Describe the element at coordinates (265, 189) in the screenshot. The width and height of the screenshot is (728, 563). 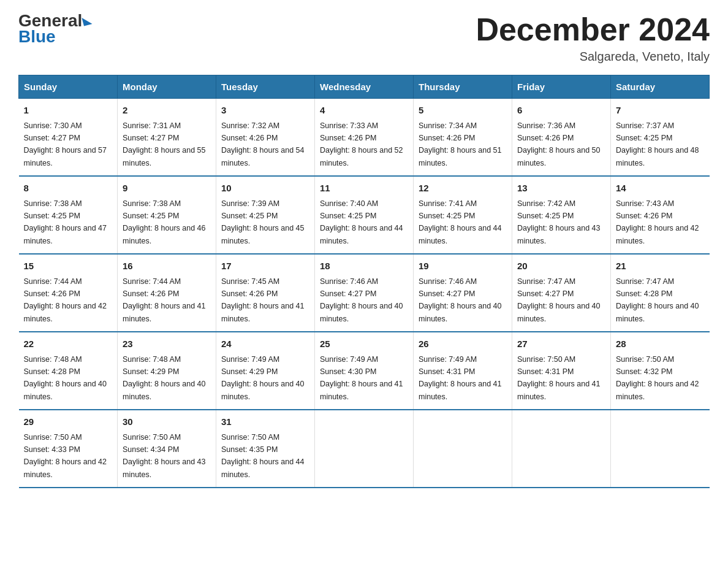
I see `day-number: 10` at that location.